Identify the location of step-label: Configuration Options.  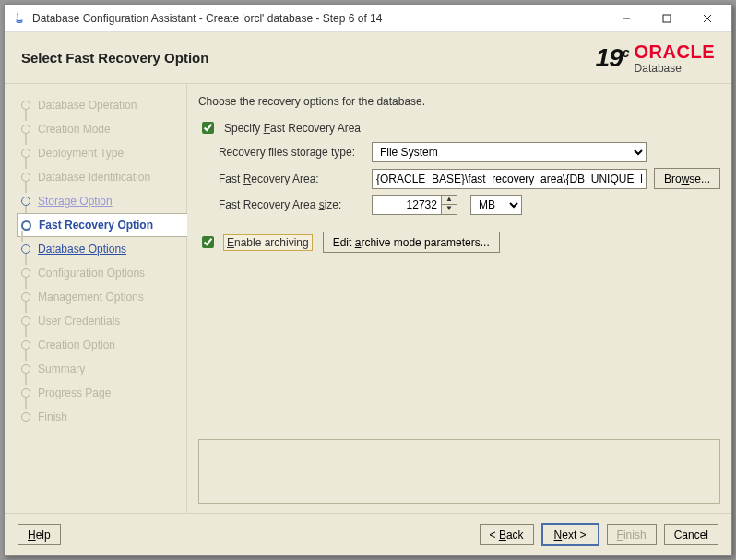
(91, 273).